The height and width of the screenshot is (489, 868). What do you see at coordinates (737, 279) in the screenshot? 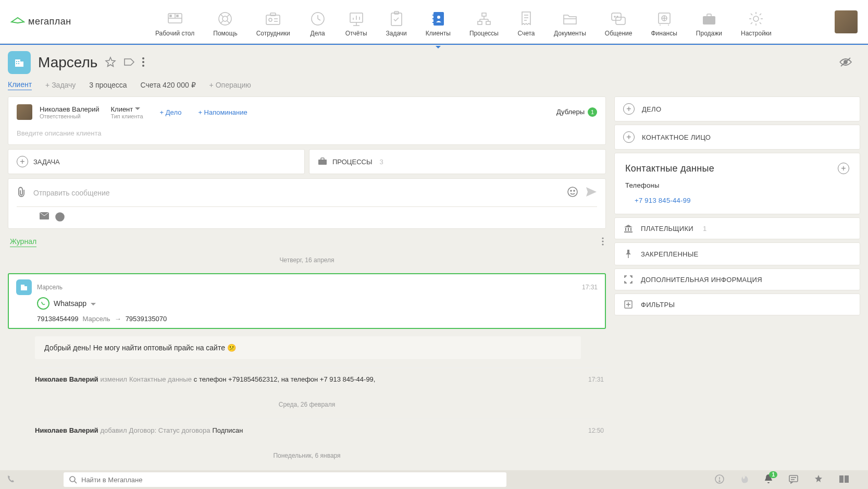
I see `right-additional-card: ДОПОЛНИТЕЛЬНАЯ ИНФОРМАЦИЯ` at bounding box center [737, 279].